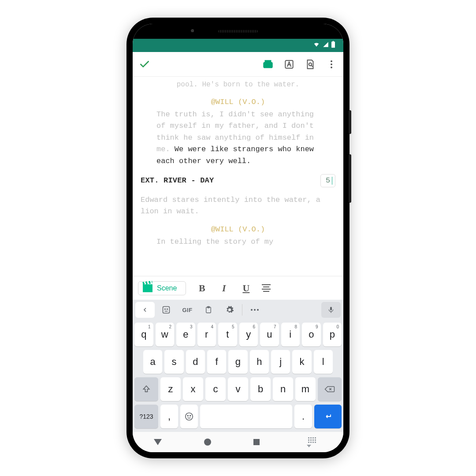 This screenshot has height=476, width=476. I want to click on key-a: a, so click(152, 362).